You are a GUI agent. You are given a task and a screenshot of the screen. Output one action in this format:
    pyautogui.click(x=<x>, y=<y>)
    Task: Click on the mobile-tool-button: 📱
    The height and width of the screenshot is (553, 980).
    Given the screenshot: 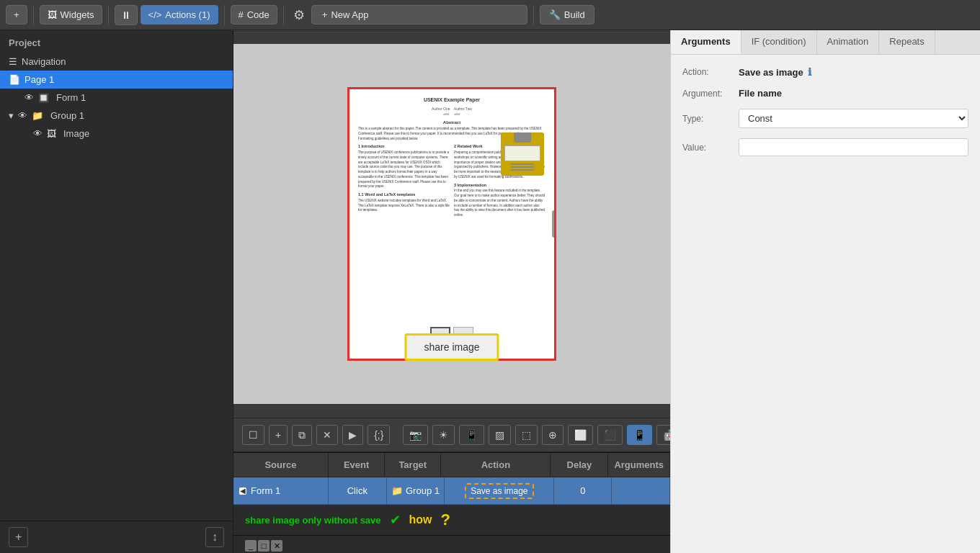 What is the action you would take?
    pyautogui.click(x=471, y=435)
    